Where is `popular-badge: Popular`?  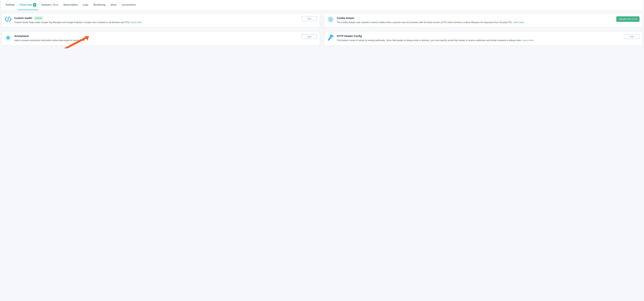
popular-badge: Popular is located at coordinates (38, 18).